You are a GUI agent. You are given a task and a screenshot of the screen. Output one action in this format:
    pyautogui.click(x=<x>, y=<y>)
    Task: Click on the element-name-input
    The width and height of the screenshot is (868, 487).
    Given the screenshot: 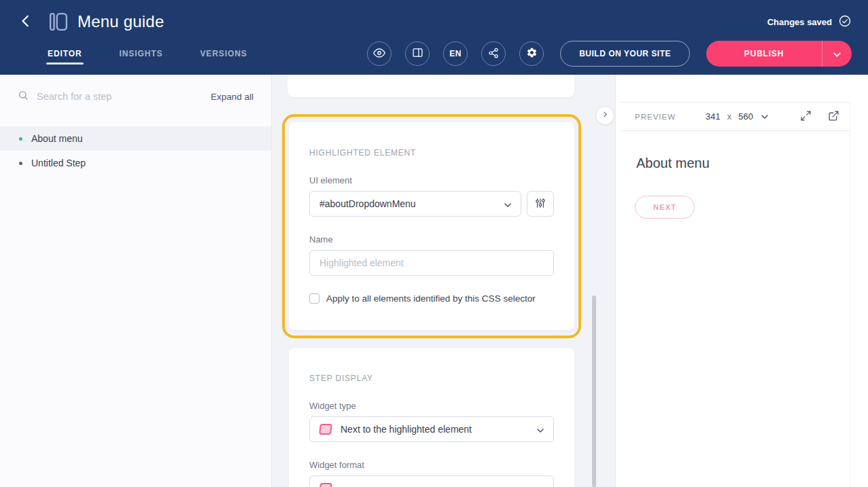 What is the action you would take?
    pyautogui.click(x=432, y=263)
    